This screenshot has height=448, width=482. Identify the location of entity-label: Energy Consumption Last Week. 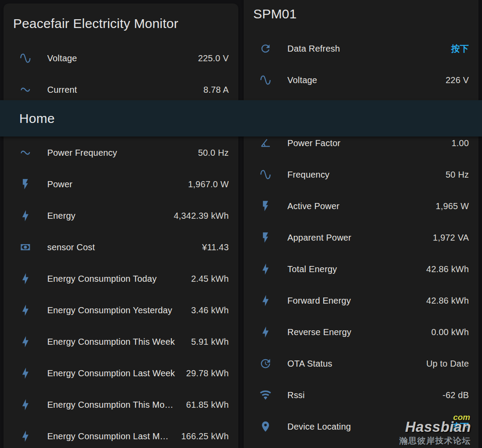
(114, 374).